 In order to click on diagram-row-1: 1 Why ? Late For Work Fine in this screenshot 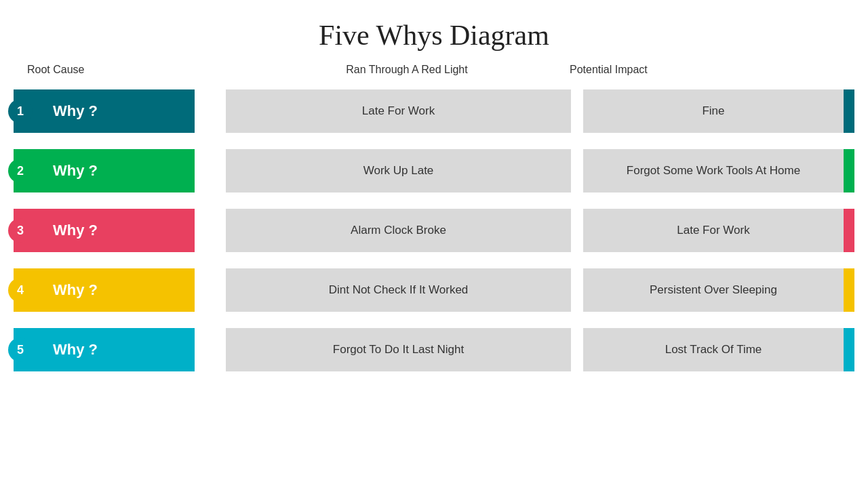, I will do `click(434, 111)`.